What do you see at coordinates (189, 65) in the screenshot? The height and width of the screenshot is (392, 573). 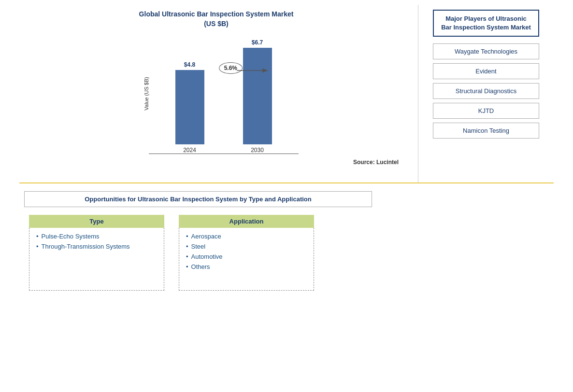 I see `bar-value-2024: $4.8` at bounding box center [189, 65].